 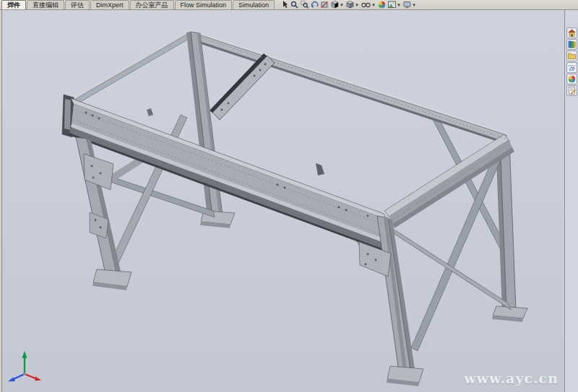 I want to click on view-orientation-icon: ▼, so click(x=337, y=5).